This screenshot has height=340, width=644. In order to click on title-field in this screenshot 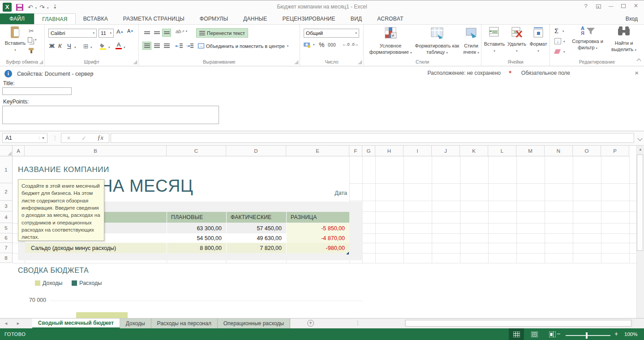, I will do `click(37, 91)`.